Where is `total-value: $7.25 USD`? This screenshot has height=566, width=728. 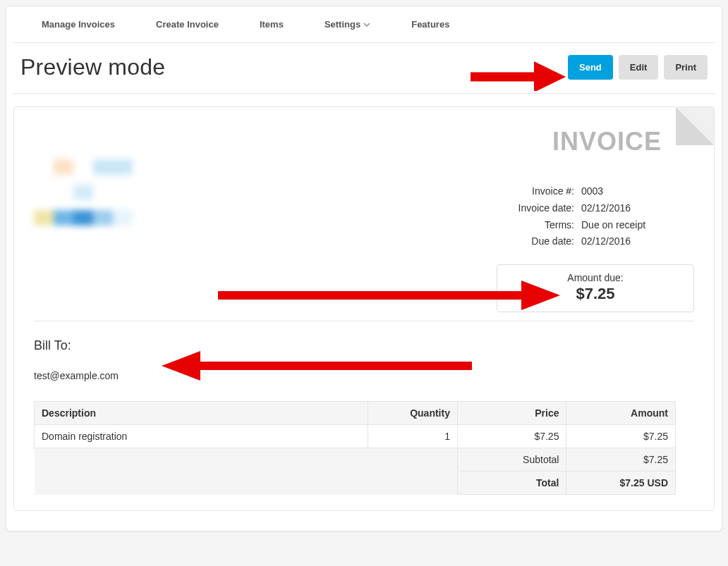
total-value: $7.25 USD is located at coordinates (621, 484).